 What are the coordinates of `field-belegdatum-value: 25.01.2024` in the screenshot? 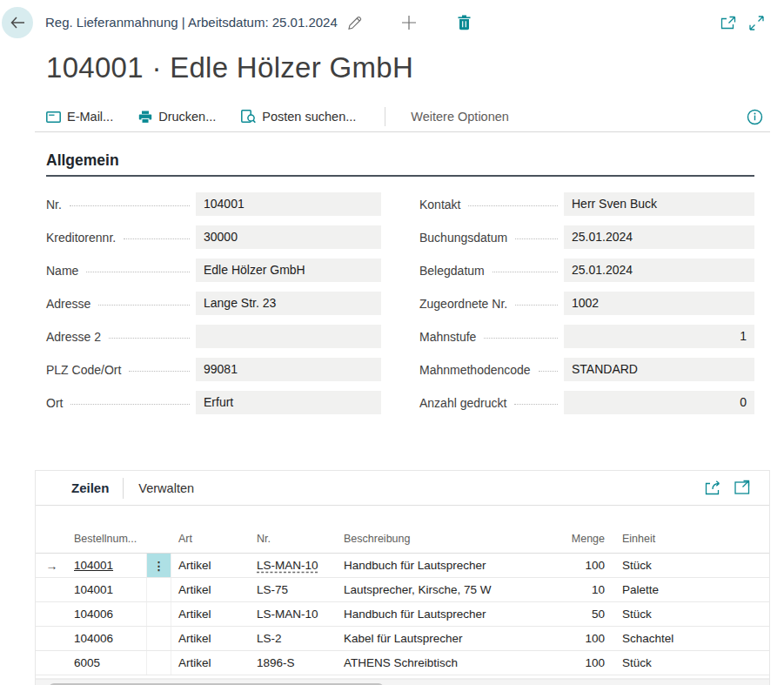 It's located at (660, 270).